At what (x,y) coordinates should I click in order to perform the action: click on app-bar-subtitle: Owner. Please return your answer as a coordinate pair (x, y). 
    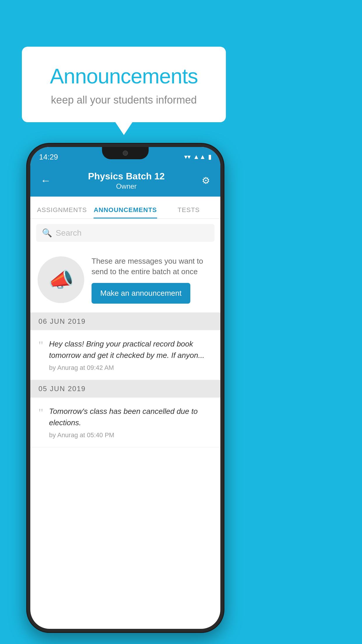
    Looking at the image, I should click on (126, 186).